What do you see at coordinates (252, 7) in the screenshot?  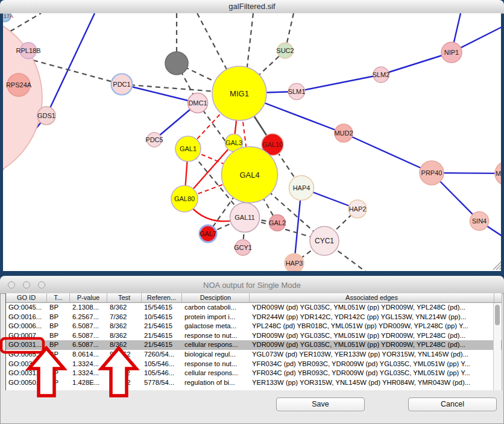 I see `graph-titlebar: galFiltered.sif` at bounding box center [252, 7].